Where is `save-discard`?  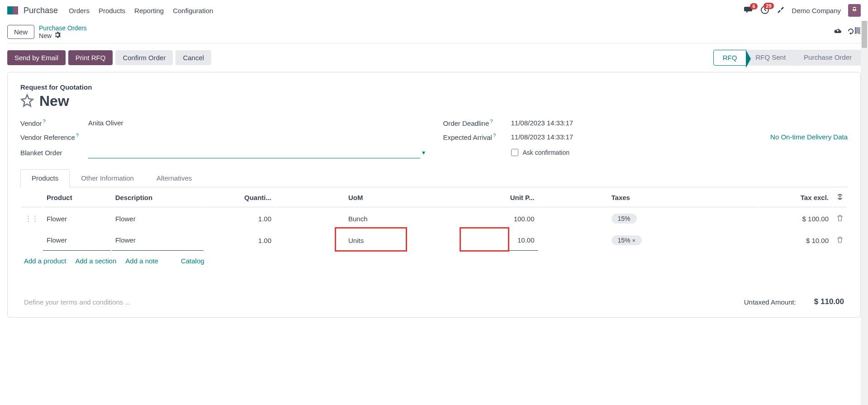
save-discard is located at coordinates (844, 32).